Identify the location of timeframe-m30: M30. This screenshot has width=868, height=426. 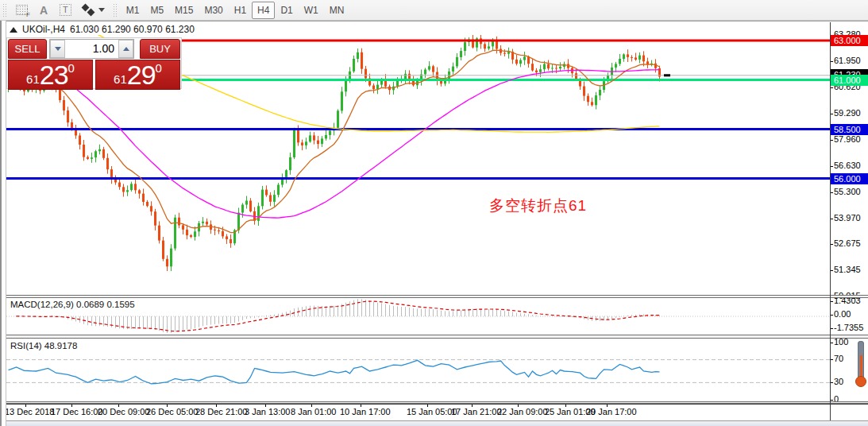
(213, 10).